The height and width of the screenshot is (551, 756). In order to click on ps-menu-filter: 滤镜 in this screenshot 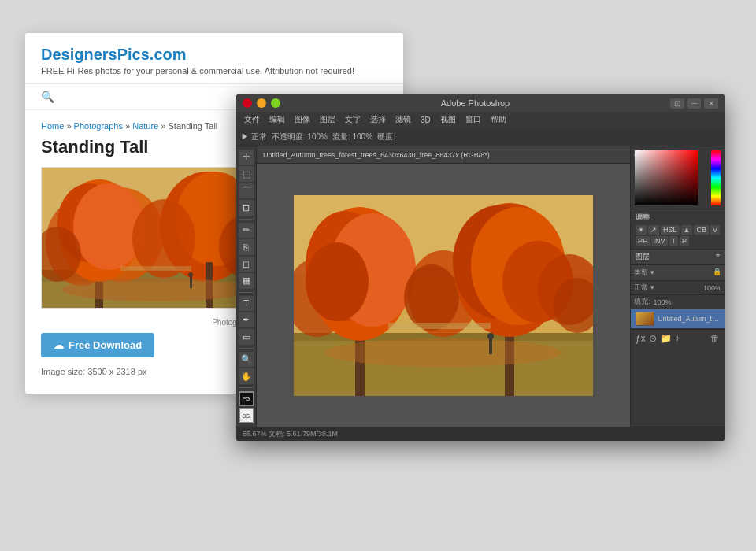, I will do `click(403, 120)`.